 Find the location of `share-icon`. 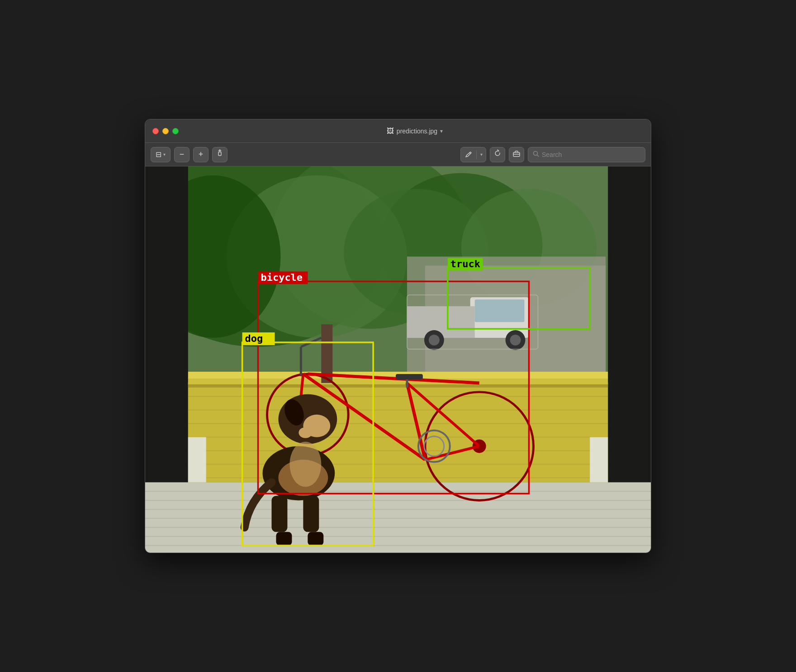

share-icon is located at coordinates (220, 155).